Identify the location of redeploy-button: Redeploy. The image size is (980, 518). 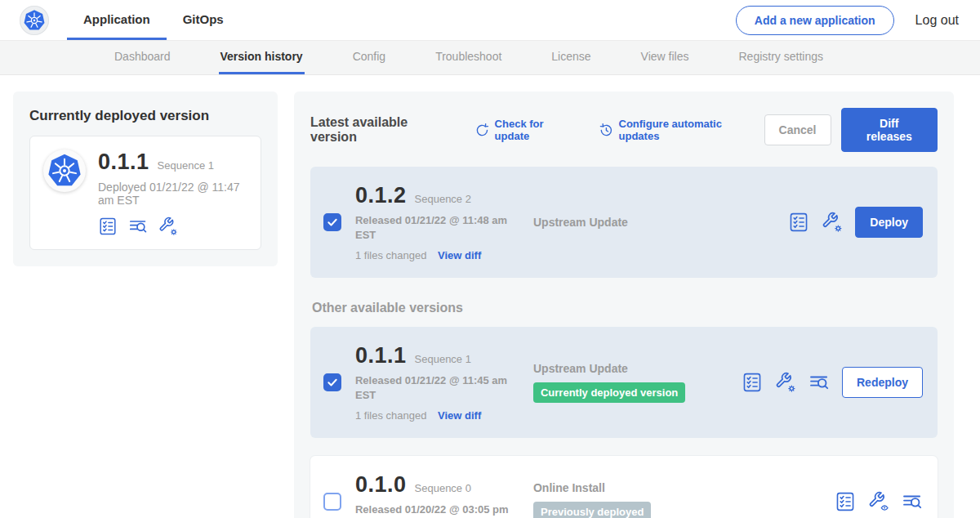
(882, 382).